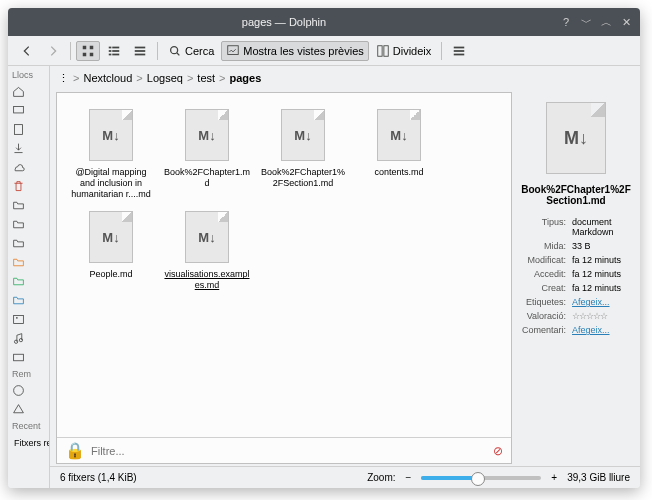  I want to click on sidebar-item-music, so click(21, 338).